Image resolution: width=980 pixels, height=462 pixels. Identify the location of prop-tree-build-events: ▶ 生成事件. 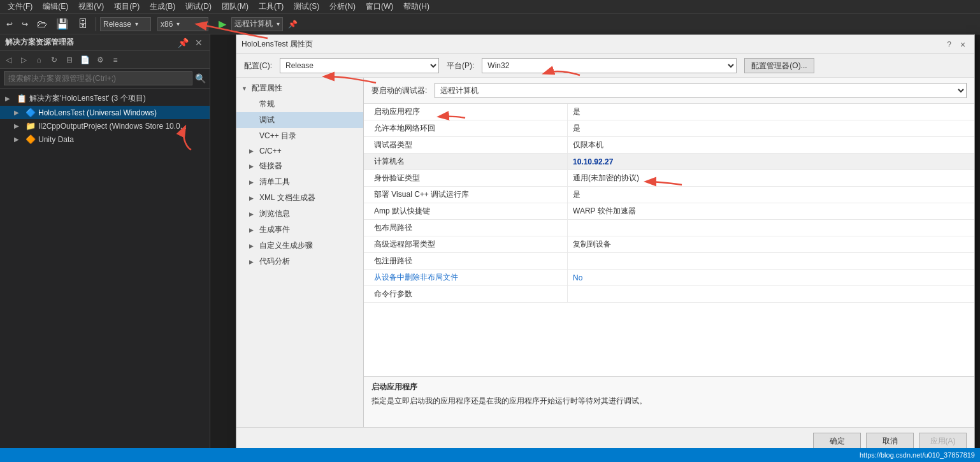
(299, 229).